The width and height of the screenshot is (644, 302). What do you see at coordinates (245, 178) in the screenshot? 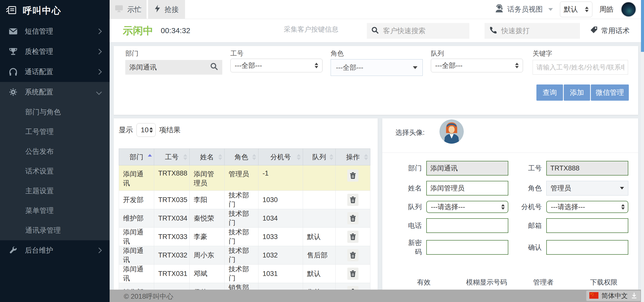
I see `table-row: 添闰通讯 TRTX888 添闰管理员 管理员 -1` at bounding box center [245, 178].